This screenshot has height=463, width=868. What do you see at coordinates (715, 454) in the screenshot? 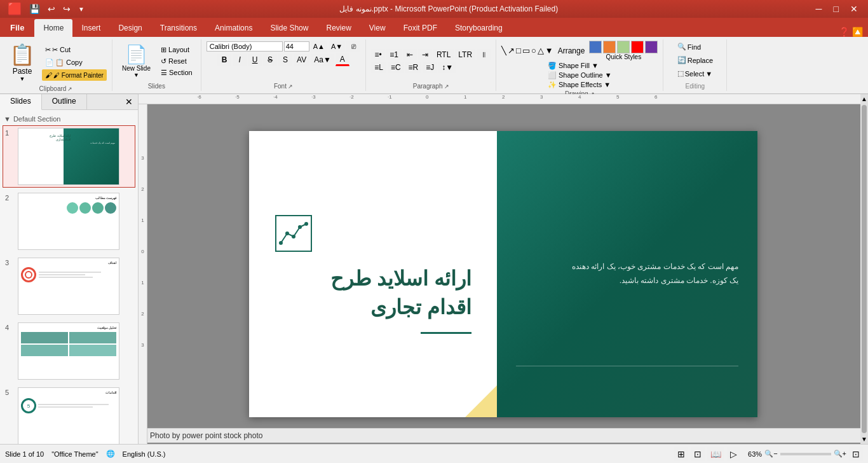
I see `reading-view-button: 📖` at bounding box center [715, 454].